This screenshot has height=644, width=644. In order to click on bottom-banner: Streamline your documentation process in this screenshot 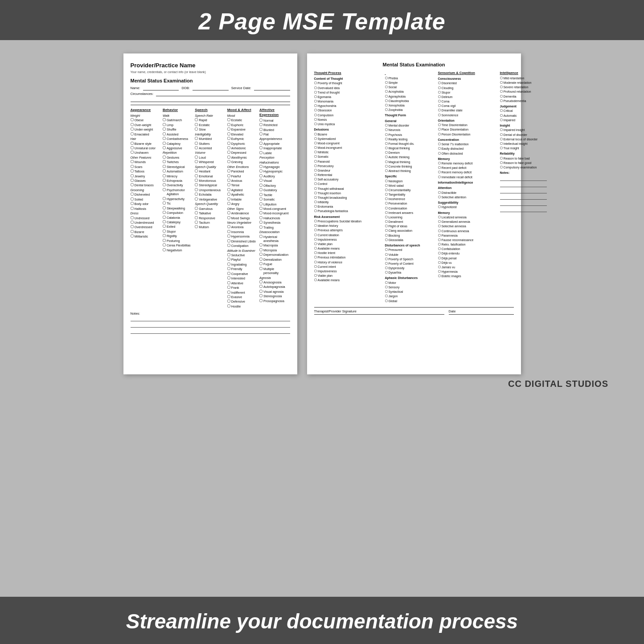, I will do `click(322, 620)`.